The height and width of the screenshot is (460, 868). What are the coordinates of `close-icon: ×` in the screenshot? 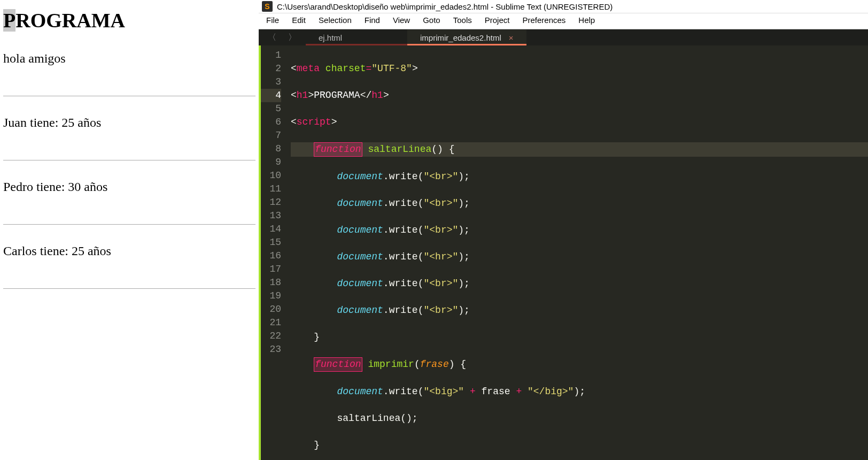 It's located at (511, 37).